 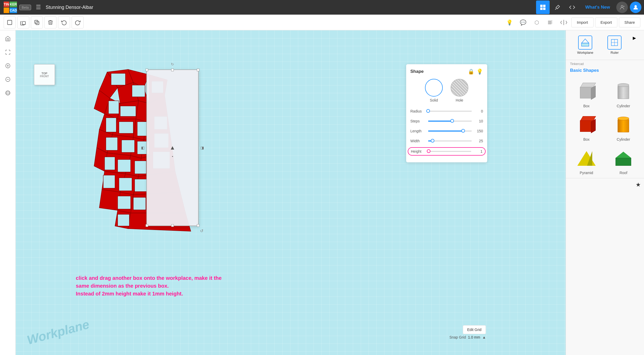 I want to click on shape-cylinder-orange: Cylinder, so click(x=624, y=127).